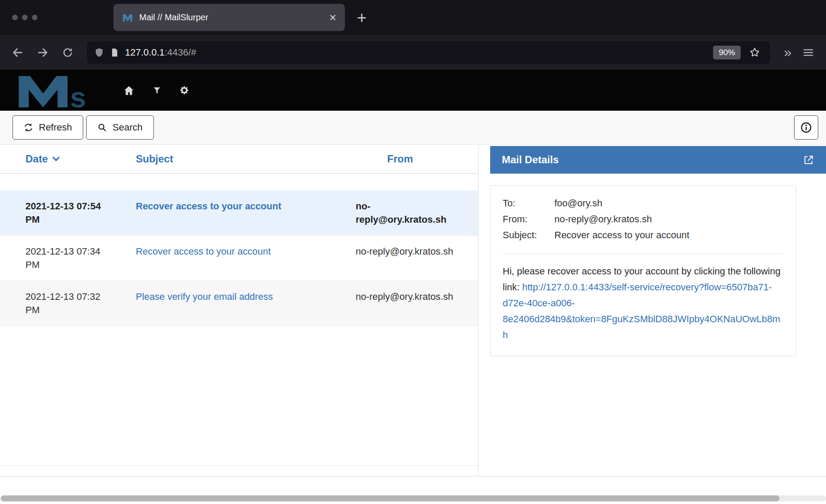  What do you see at coordinates (220, 159) in the screenshot?
I see `column-header-subject: Subject` at bounding box center [220, 159].